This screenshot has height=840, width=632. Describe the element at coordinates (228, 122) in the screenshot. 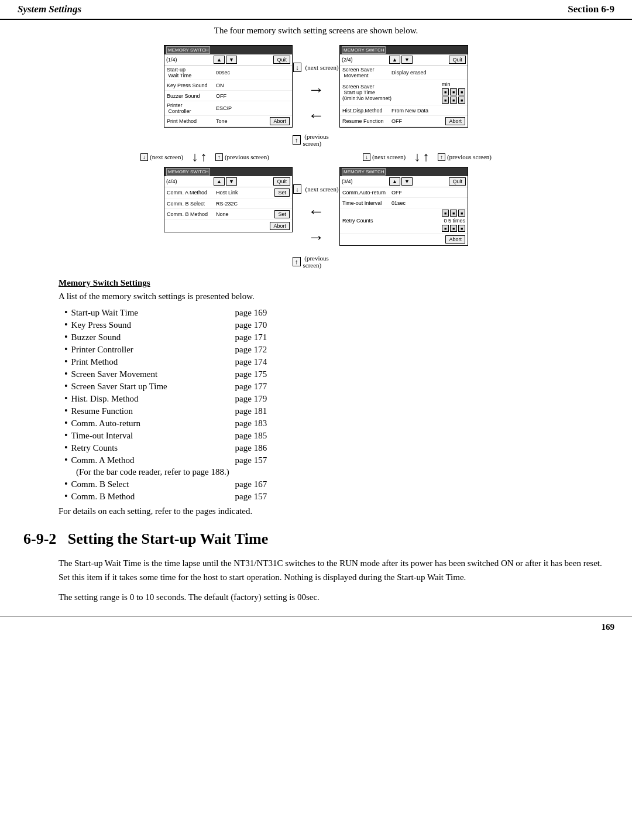

I see `screen-1-row-5: Print Method Tone Abort` at that location.